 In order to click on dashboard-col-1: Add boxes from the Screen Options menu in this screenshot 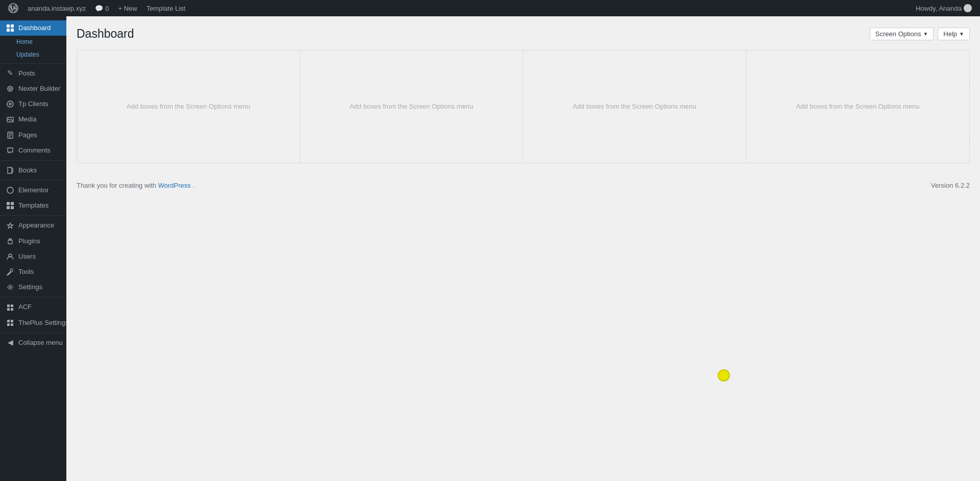, I will do `click(189, 107)`.